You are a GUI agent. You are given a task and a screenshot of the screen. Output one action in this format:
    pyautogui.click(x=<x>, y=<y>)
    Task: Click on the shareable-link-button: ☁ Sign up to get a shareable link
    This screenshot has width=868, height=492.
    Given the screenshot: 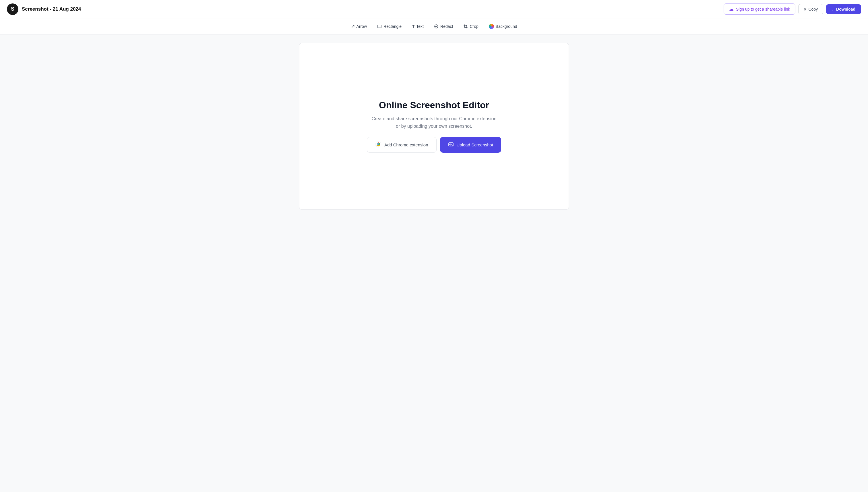 What is the action you would take?
    pyautogui.click(x=760, y=9)
    